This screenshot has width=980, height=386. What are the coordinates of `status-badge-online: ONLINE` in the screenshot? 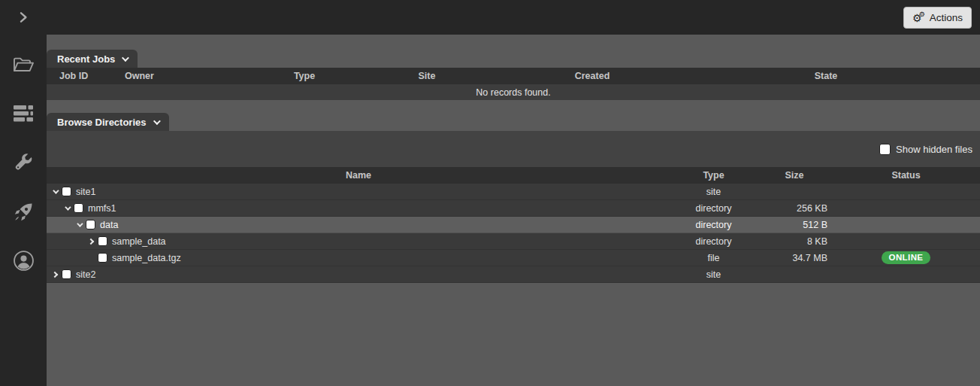 It's located at (906, 257).